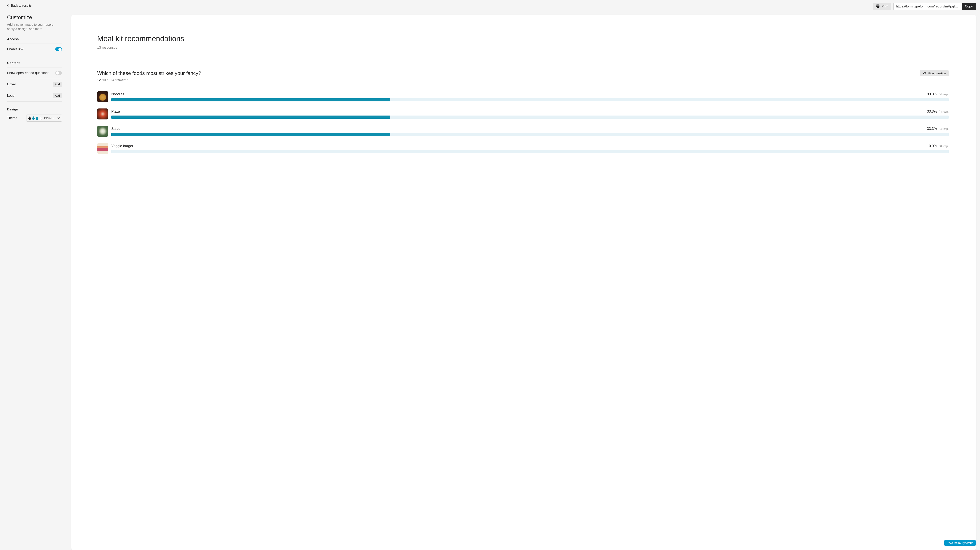 This screenshot has height=550, width=980. Describe the element at coordinates (118, 94) in the screenshot. I see `answer-label: Noodles` at that location.